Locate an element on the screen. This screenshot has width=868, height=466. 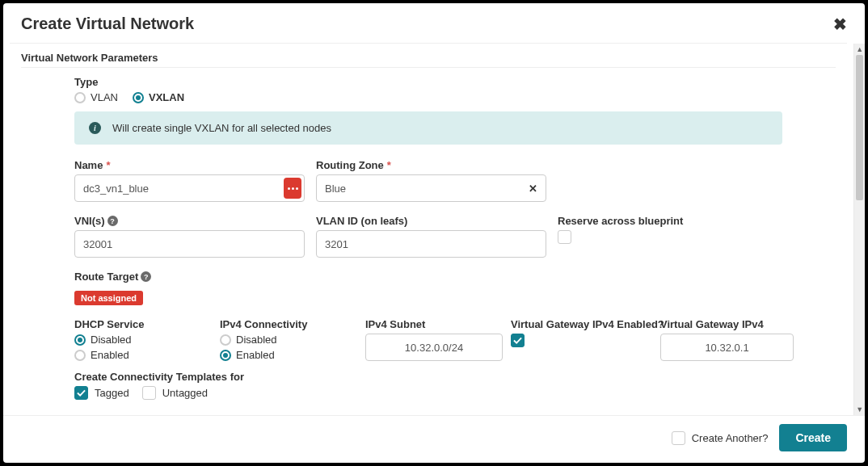
dhcp-radio-group: Disabled Enabled is located at coordinates (143, 347).